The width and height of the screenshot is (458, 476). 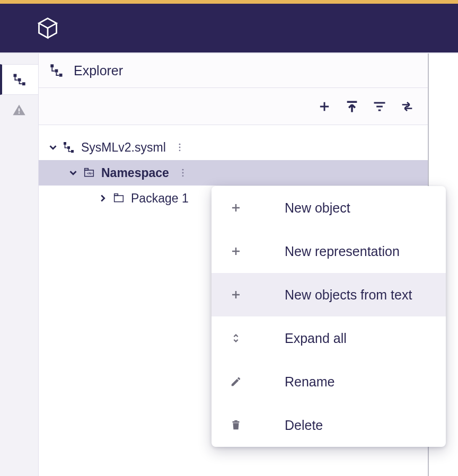 What do you see at coordinates (380, 107) in the screenshot?
I see `filter-button` at bounding box center [380, 107].